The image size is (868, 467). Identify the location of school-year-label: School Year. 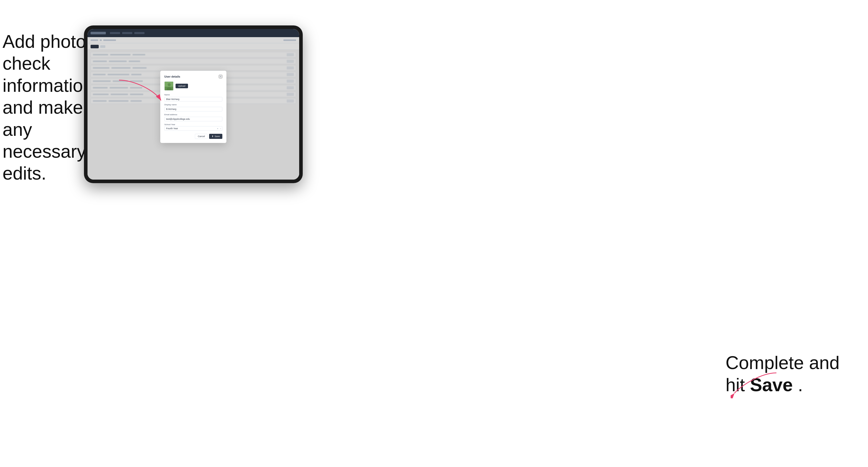
(193, 125).